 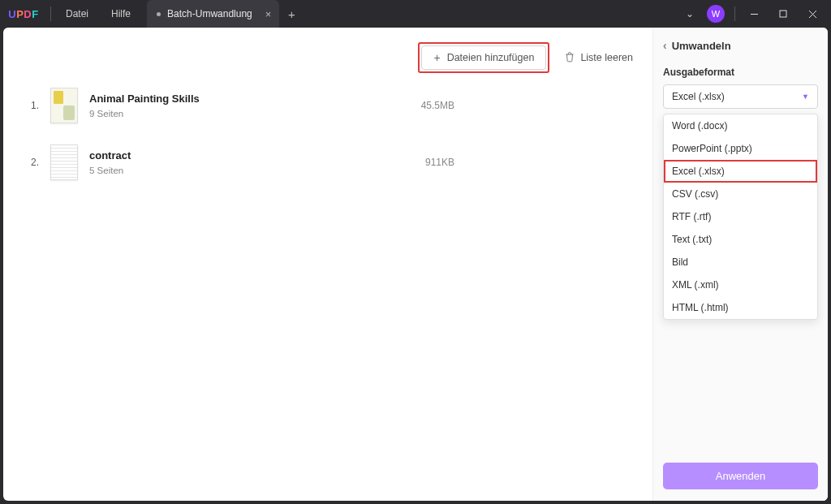 What do you see at coordinates (416, 14) in the screenshot?
I see `titlebar: U P D F Datei Hilfe Batch-Umwandlung × +…` at bounding box center [416, 14].